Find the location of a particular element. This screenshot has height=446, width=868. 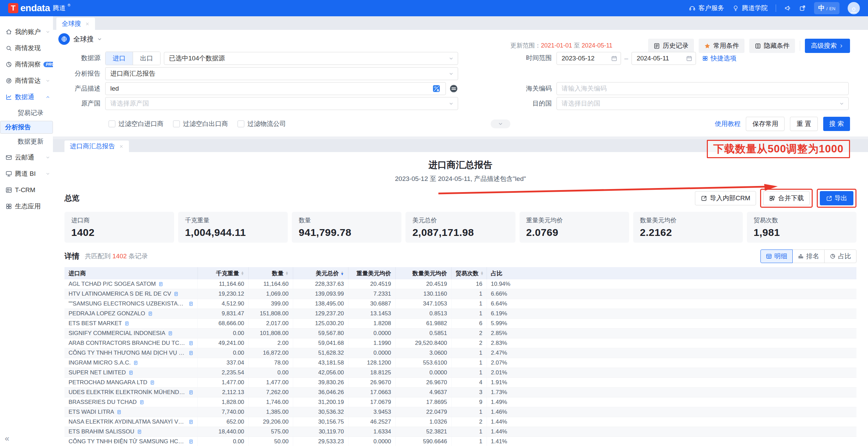

importer-name: UDES ELEKTRİK ELEKTRONİK MÜHENDİSLİK SAN… is located at coordinates (127, 392).